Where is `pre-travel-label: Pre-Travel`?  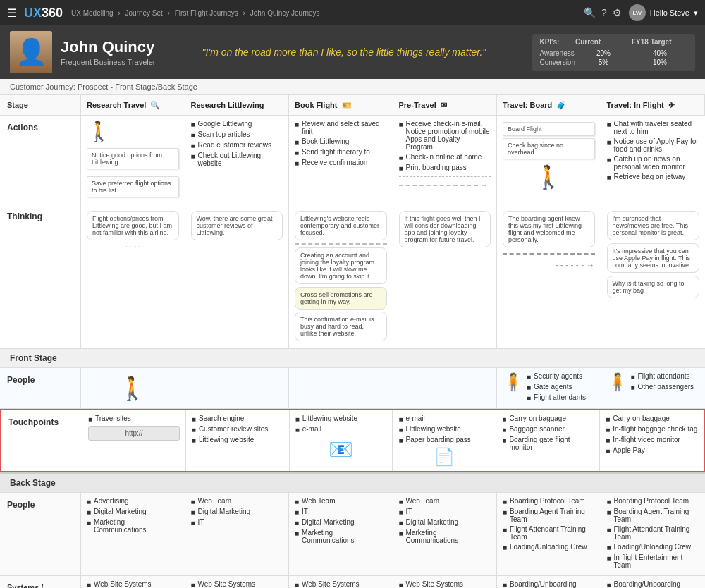 pre-travel-label: Pre-Travel is located at coordinates (417, 105).